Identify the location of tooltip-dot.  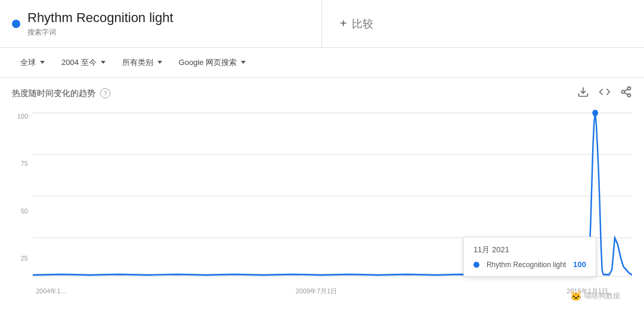
(476, 265).